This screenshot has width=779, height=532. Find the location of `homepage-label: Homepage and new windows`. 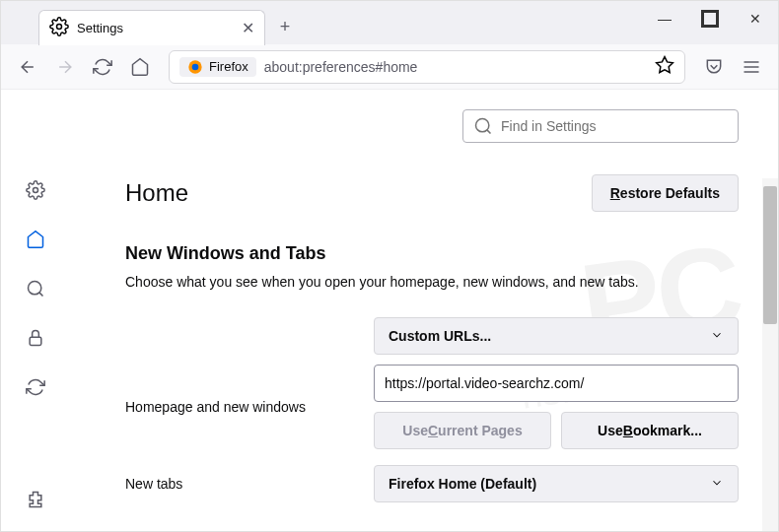

homepage-label: Homepage and new windows is located at coordinates (249, 407).